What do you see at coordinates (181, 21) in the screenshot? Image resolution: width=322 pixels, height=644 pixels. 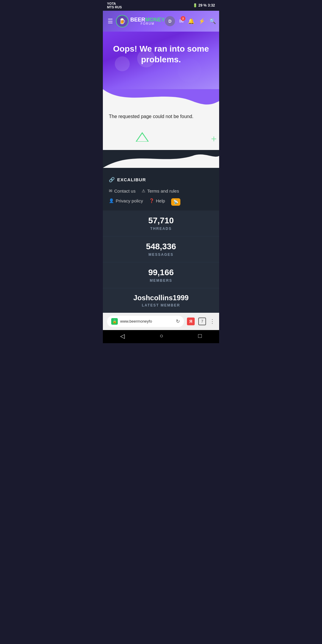 I see `messages-button: ✉ 2` at bounding box center [181, 21].